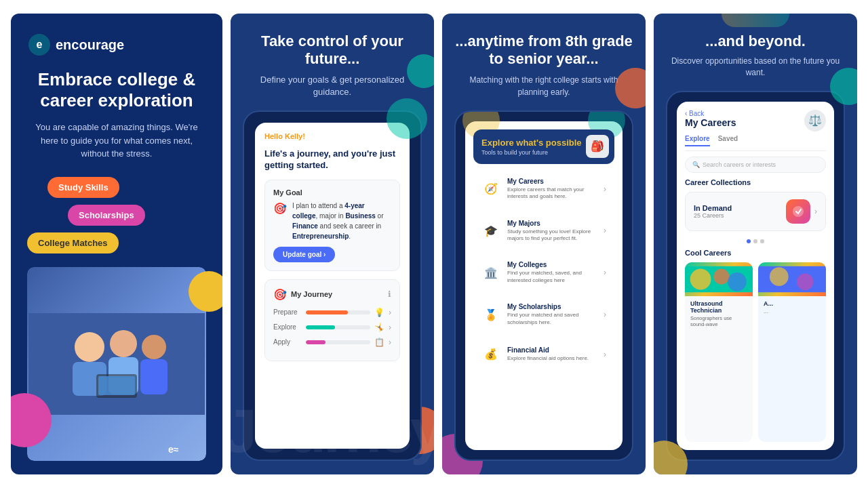 The height and width of the screenshot is (488, 868). I want to click on ultrasound-title: Ultrasound Technician, so click(719, 306).